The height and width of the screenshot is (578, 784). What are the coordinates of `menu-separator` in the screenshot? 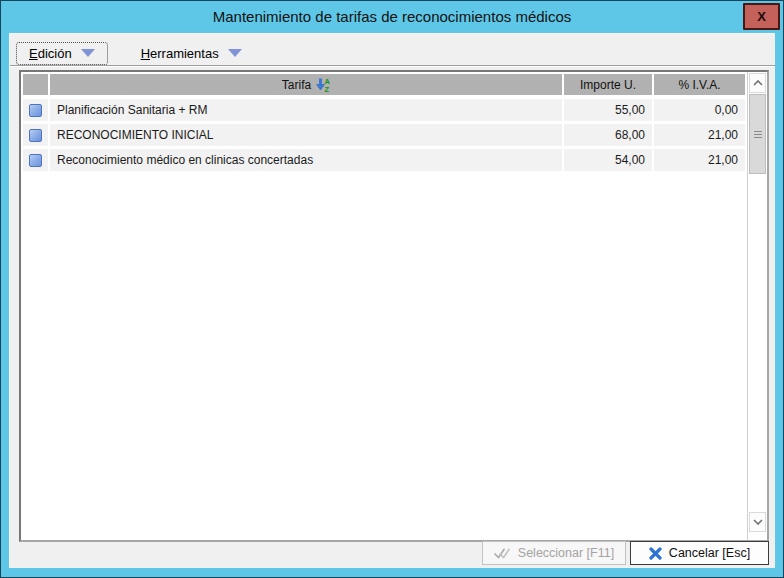 It's located at (392, 66).